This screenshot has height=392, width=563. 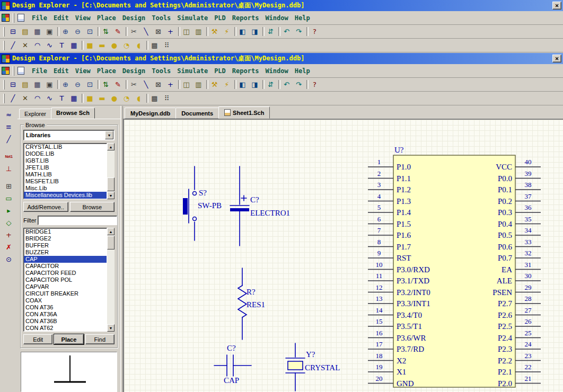 I want to click on right-pin-33: P0.6, so click(x=505, y=247).